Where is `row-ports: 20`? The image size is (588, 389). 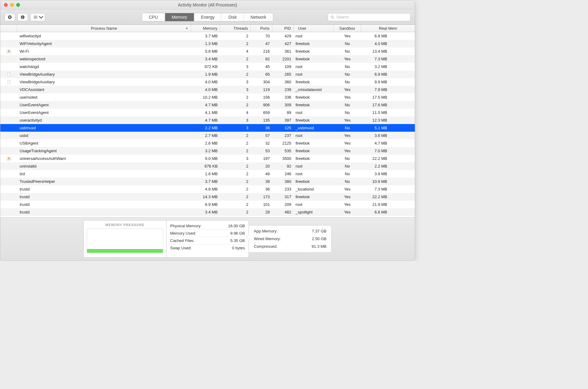
row-ports: 20 is located at coordinates (262, 166).